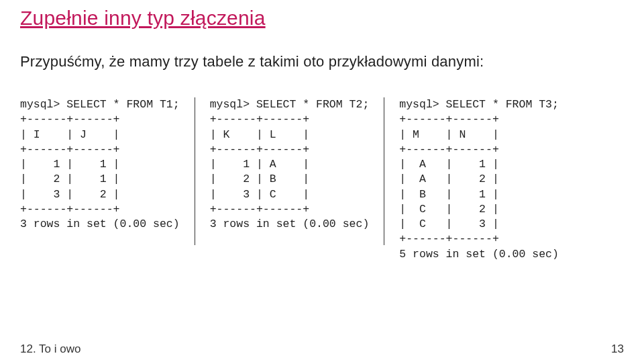  I want to click on table-row: | 2 | B |, so click(260, 179).